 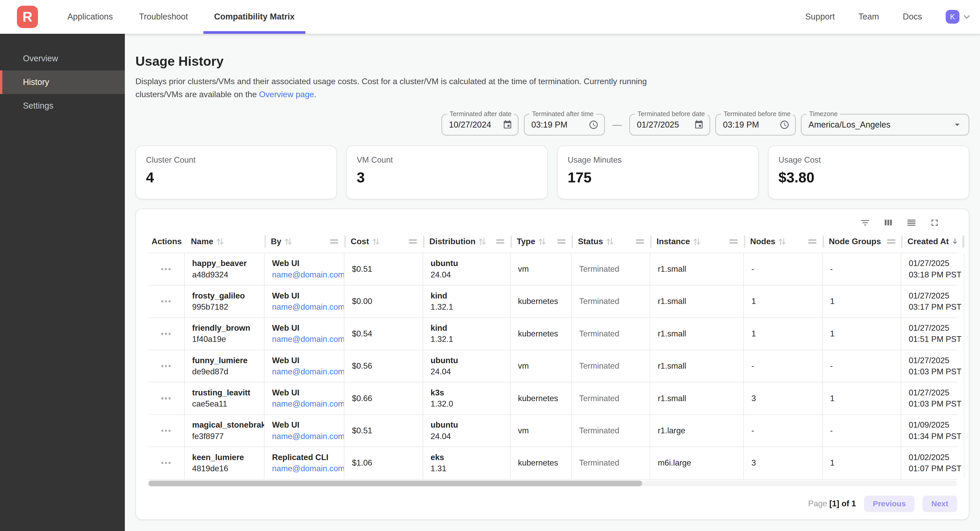 What do you see at coordinates (224, 241) in the screenshot?
I see `column-header-name: Name` at bounding box center [224, 241].